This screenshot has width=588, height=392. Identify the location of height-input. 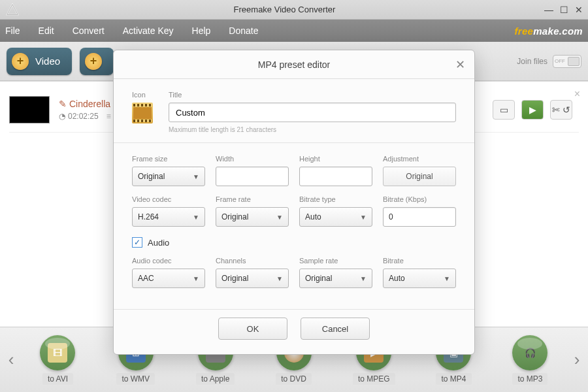
(336, 176).